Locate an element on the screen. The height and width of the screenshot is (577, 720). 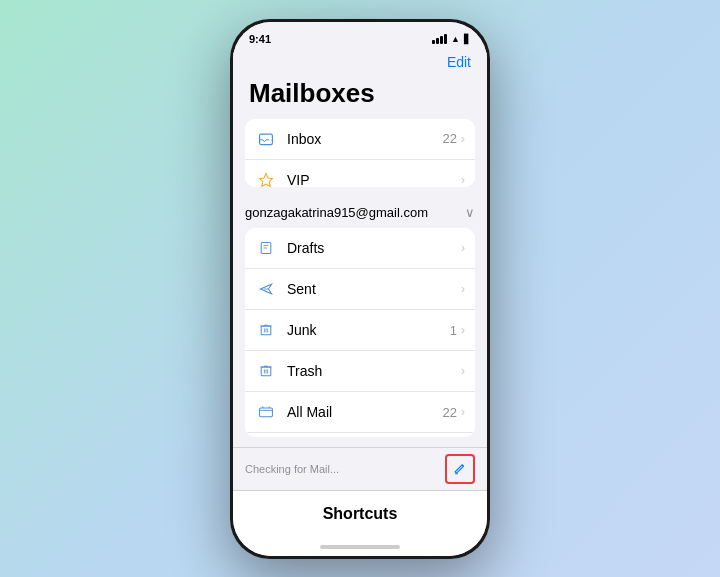
compose-icon is located at coordinates (460, 469).